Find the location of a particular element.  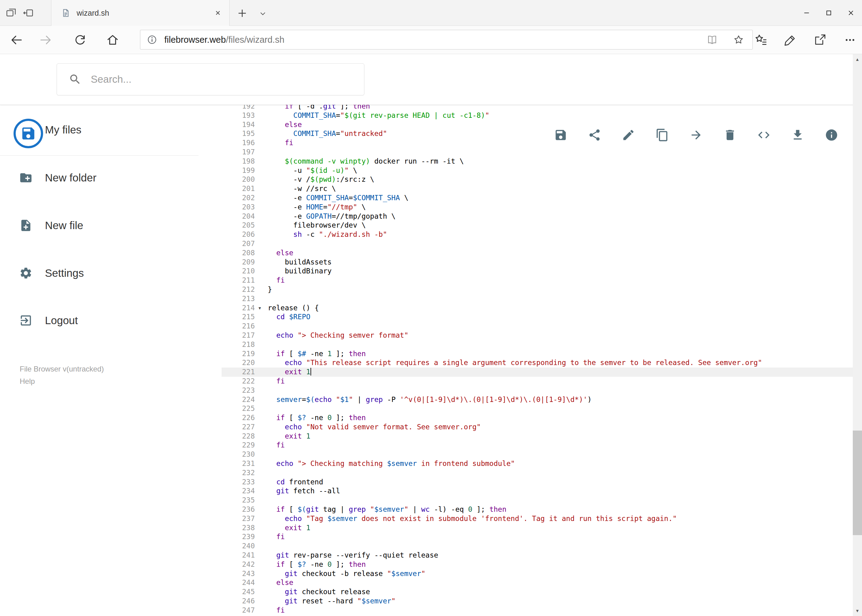

code-line-238: 238 exit 1 is located at coordinates (537, 528).